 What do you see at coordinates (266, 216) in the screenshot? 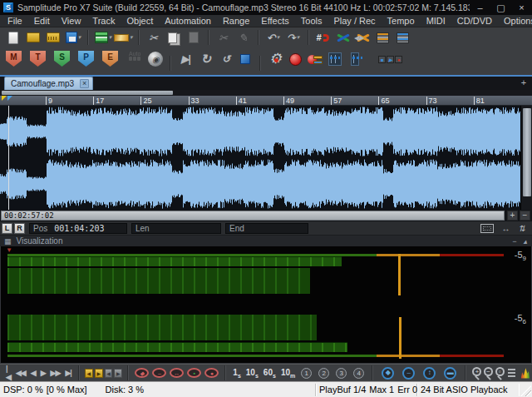
I see `horizontal-scrollbar: 00:02:57:02 + −` at bounding box center [266, 216].